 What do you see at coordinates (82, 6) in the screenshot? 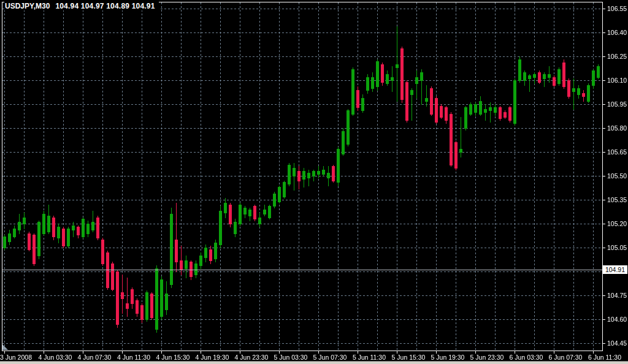
I see `chart-title: USDJPY,M30104.94 104.97 104.89 104.91` at bounding box center [82, 6].